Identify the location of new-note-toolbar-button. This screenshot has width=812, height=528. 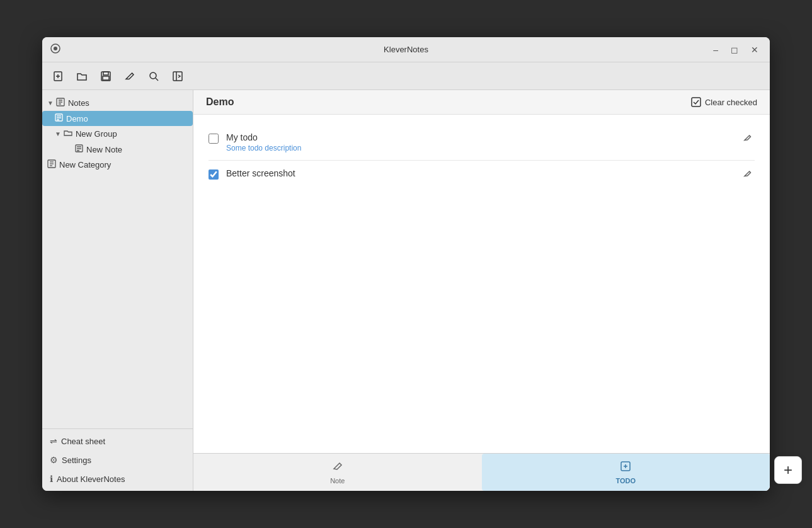
(58, 76).